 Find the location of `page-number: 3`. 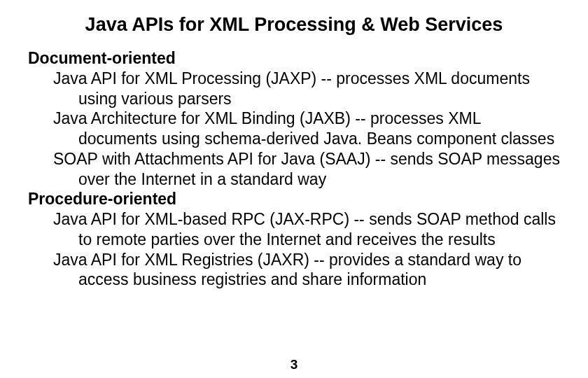

page-number: 3 is located at coordinates (294, 365).